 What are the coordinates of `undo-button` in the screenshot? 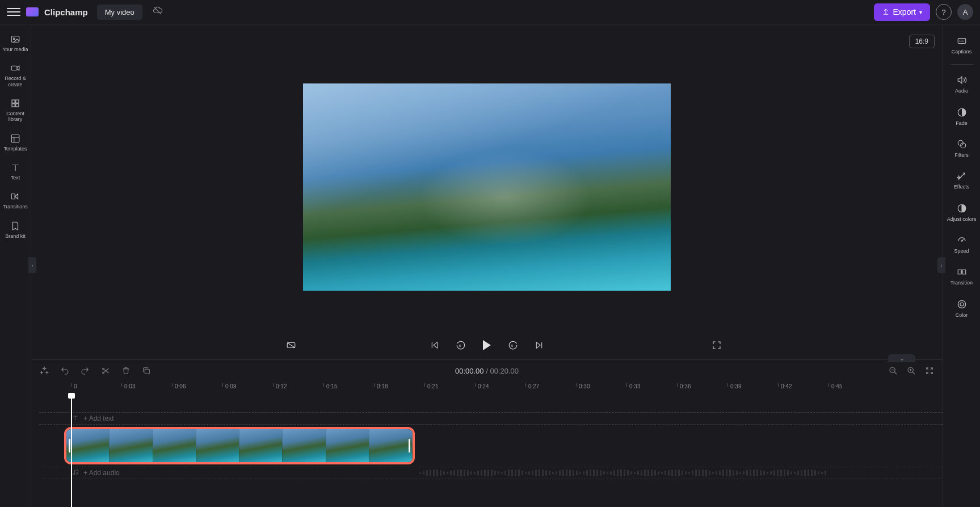 It's located at (65, 371).